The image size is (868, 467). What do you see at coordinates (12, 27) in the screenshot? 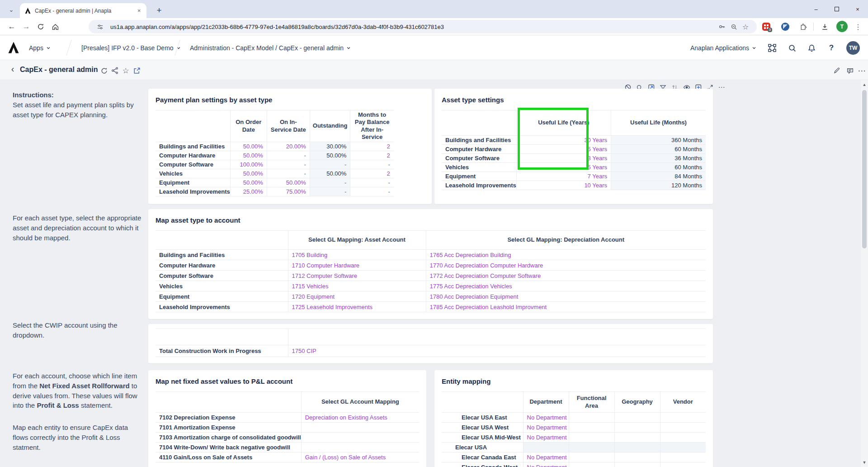
I see `back-button: ←` at bounding box center [12, 27].